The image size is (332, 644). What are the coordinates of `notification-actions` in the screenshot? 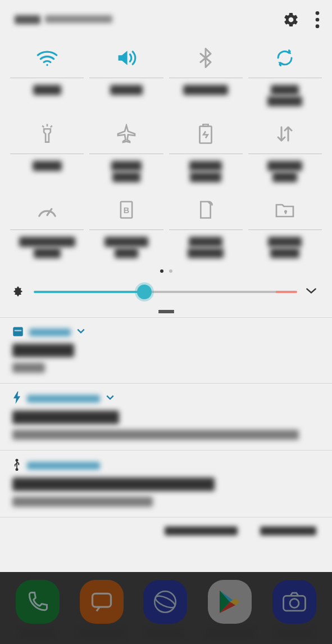 It's located at (166, 531).